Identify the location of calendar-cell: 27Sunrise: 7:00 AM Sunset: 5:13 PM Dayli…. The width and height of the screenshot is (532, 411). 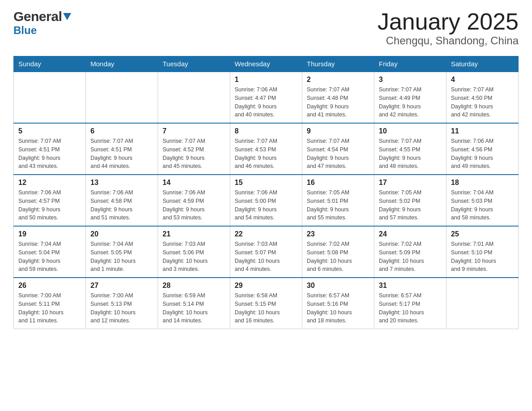
(122, 304).